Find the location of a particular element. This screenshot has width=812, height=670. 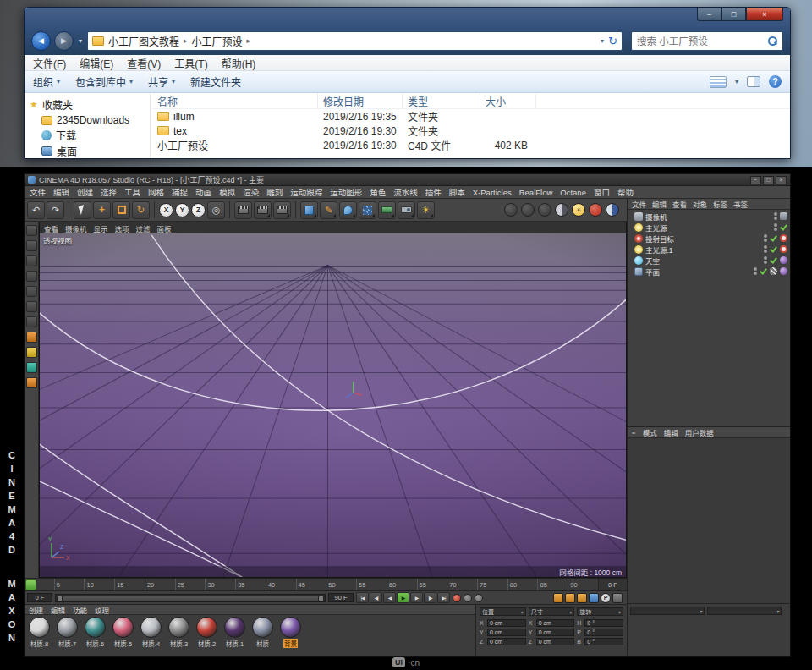

record-position-icon is located at coordinates (558, 598).